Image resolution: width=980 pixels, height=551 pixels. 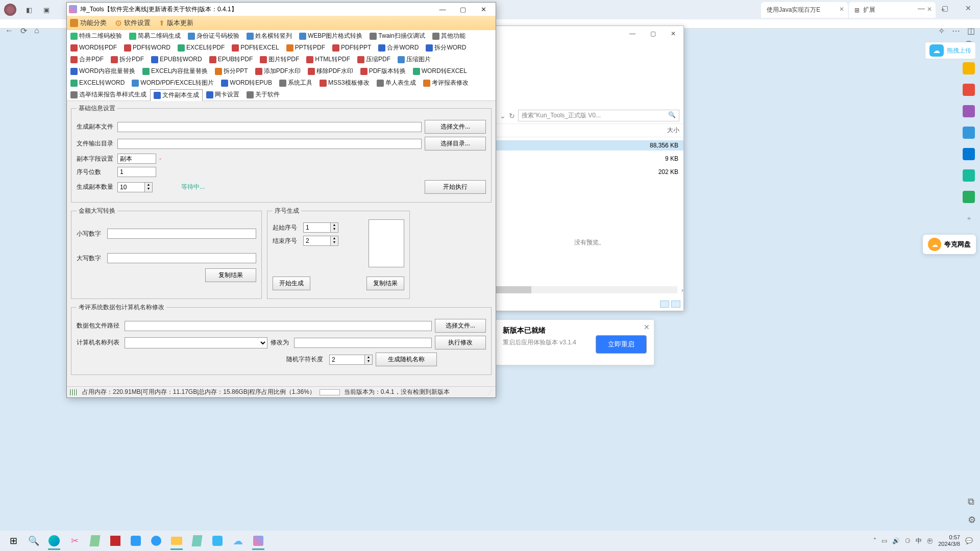 I want to click on workspaces-icon: ◧, so click(x=29, y=10).